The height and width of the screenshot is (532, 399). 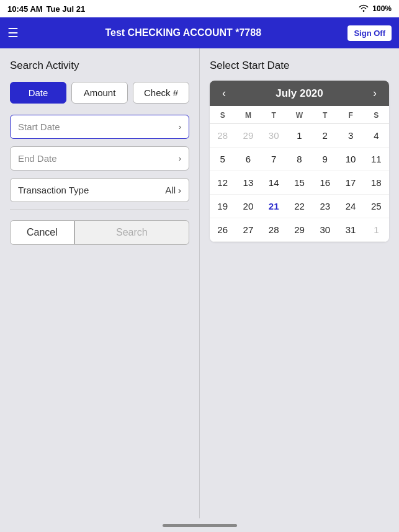 I want to click on calendar-day-4-4: 30, so click(x=325, y=230).